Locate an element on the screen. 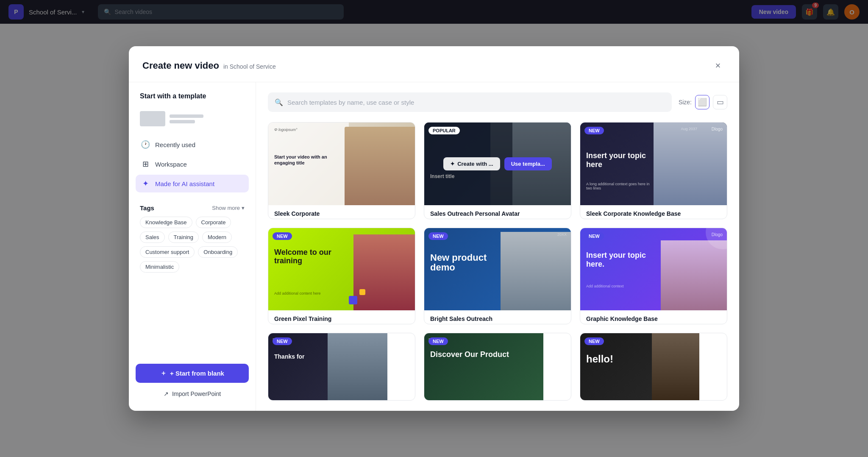  new-badge-6: NEW is located at coordinates (594, 236).